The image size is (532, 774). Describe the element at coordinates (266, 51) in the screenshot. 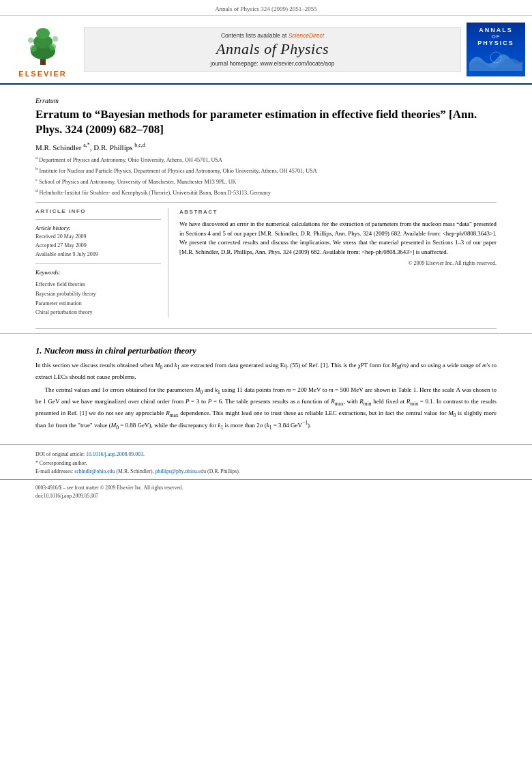

I see `journal-header: ELSEVIER Contents lists available at Sci…` at that location.